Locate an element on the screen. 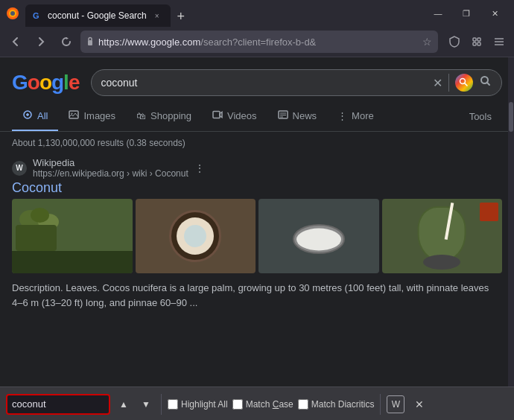 The height and width of the screenshot is (420, 514). result-title: Coconut is located at coordinates (257, 188).